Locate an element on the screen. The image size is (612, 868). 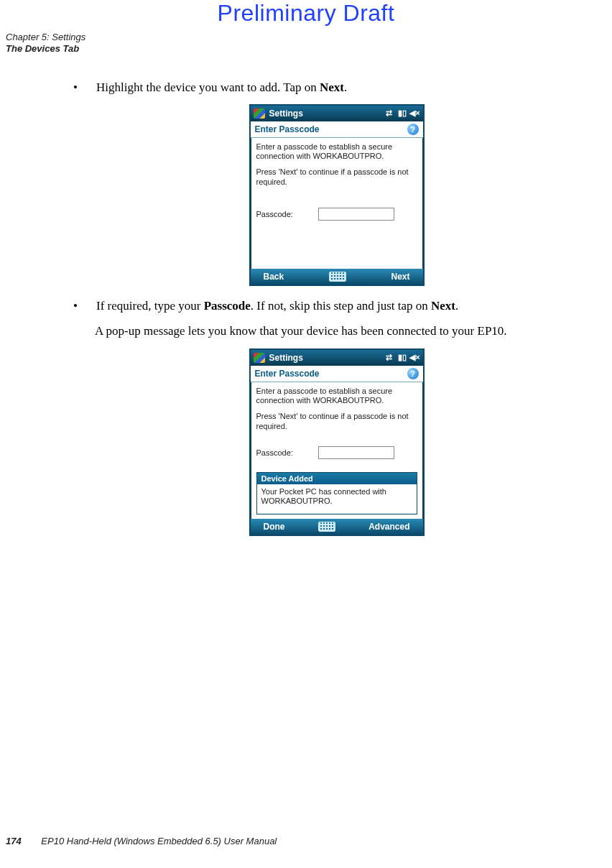
chapter-header: Chapter 5: Settings The Devices Tab is located at coordinates (46, 43).